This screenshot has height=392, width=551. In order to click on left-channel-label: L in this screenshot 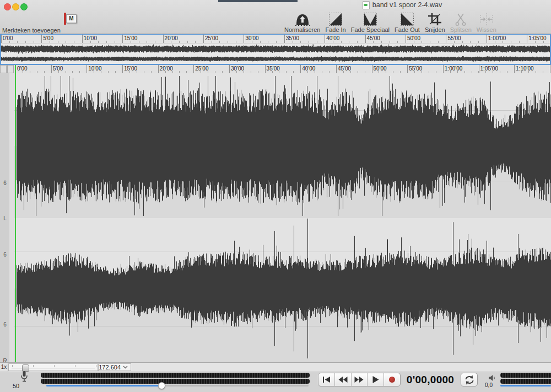, I will do `click(5, 218)`.